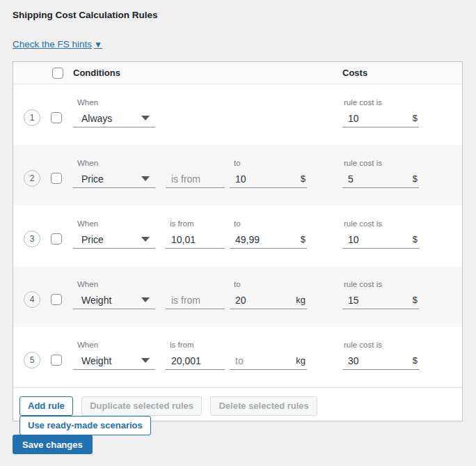  What do you see at coordinates (238, 15) in the screenshot?
I see `page-title: Shipping Cost Calculation Rules` at bounding box center [238, 15].